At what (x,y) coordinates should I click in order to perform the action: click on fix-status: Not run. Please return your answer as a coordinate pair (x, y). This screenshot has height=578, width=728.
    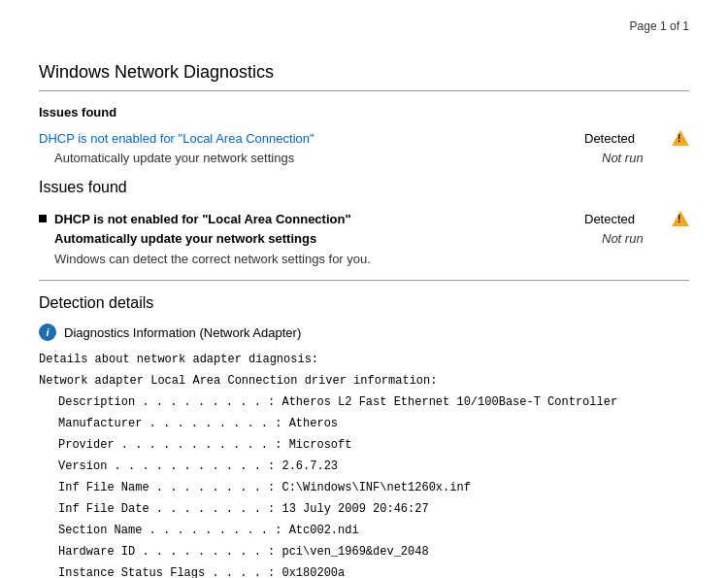
    Looking at the image, I should click on (645, 239).